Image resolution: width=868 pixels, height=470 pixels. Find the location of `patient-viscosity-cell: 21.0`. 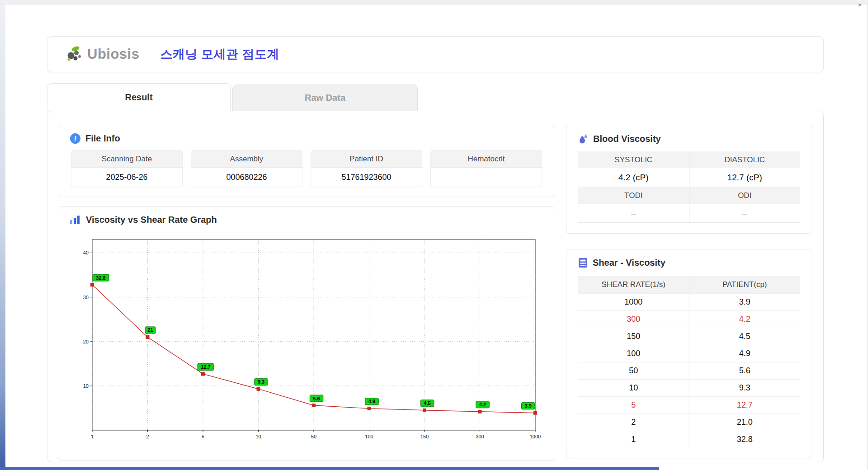

patient-viscosity-cell: 21.0 is located at coordinates (745, 423).